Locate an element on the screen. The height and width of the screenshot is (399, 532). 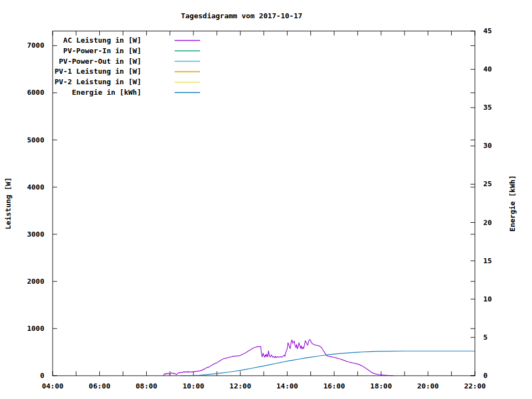
y-left-tick-label: 7000 is located at coordinates (35, 45).